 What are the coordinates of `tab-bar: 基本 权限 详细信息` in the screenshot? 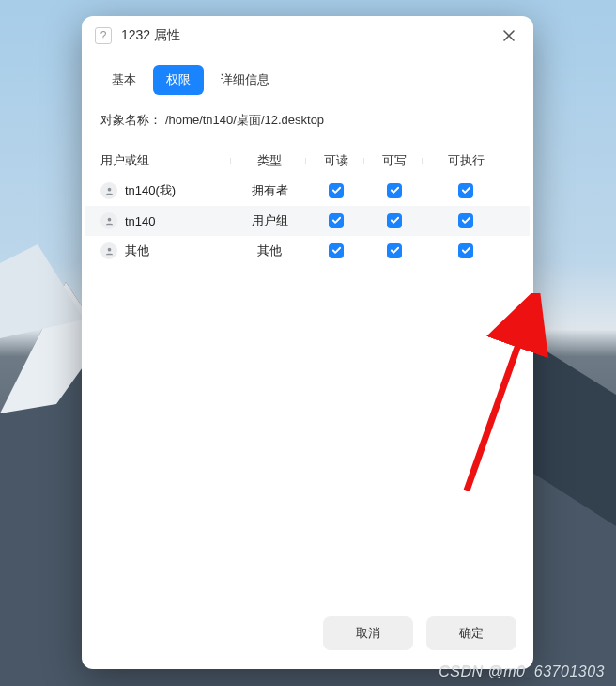 It's located at (308, 81).